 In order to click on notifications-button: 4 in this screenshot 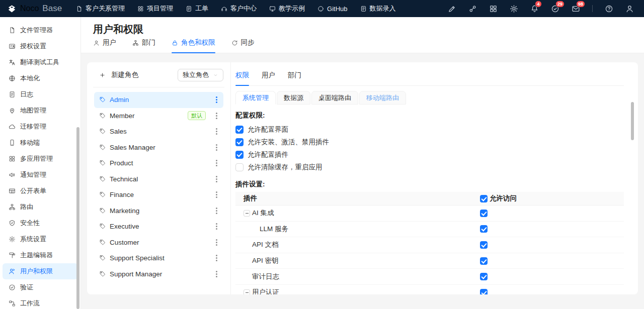, I will do `click(534, 9)`.